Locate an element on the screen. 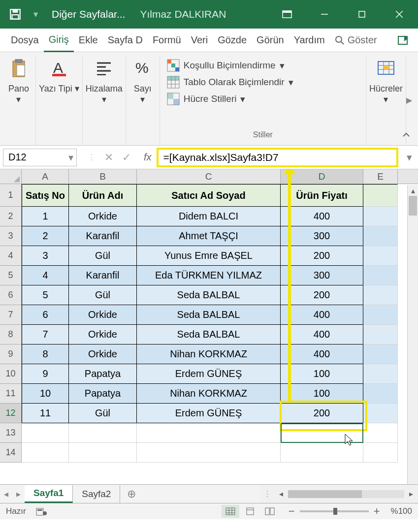  header-cell: Satıcı Ad Soyad is located at coordinates (209, 195).